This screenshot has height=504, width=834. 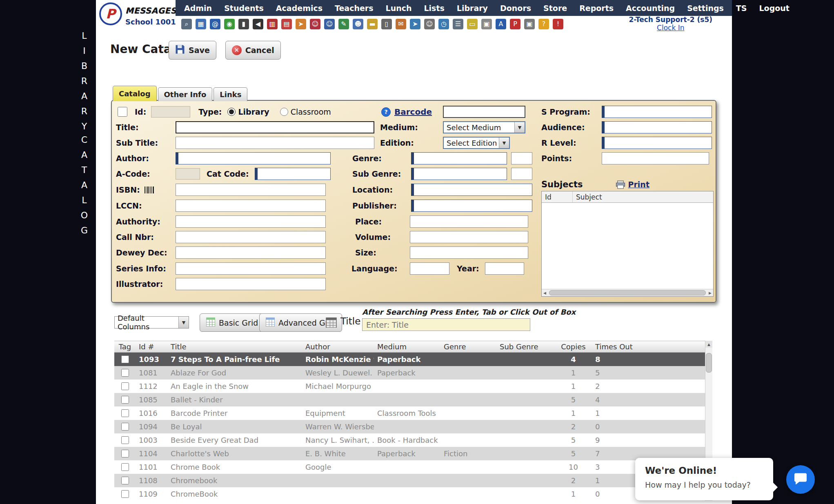 What do you see at coordinates (529, 24) in the screenshot?
I see `printer-icon: ▣` at bounding box center [529, 24].